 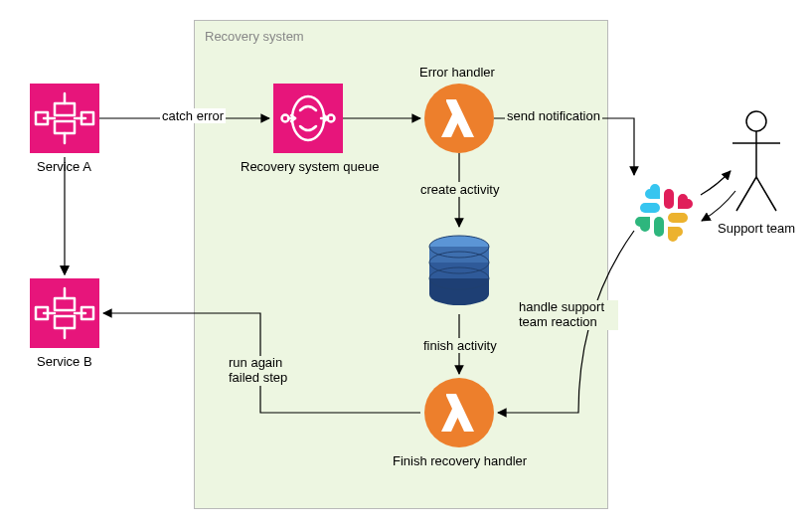 I want to click on edge-finish-activity-label: finish activity, so click(x=460, y=346).